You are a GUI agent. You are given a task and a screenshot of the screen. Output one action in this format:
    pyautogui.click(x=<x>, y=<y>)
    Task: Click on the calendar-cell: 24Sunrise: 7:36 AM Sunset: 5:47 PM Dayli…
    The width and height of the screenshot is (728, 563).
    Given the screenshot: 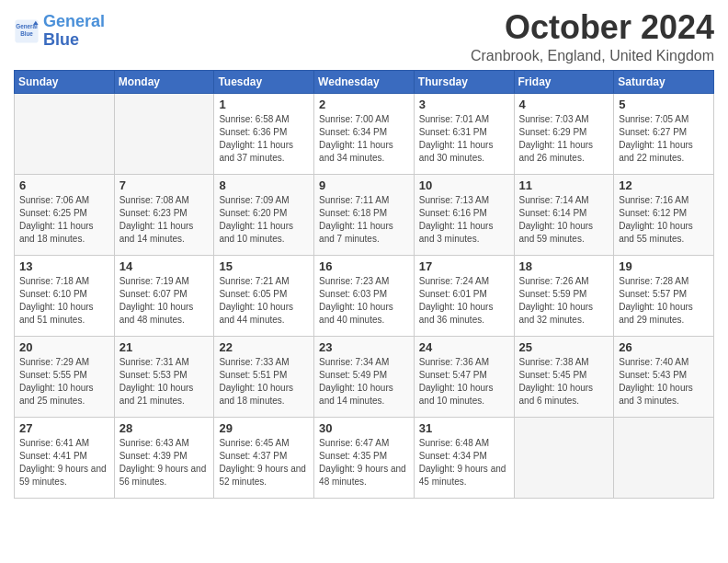 What is the action you would take?
    pyautogui.click(x=463, y=376)
    